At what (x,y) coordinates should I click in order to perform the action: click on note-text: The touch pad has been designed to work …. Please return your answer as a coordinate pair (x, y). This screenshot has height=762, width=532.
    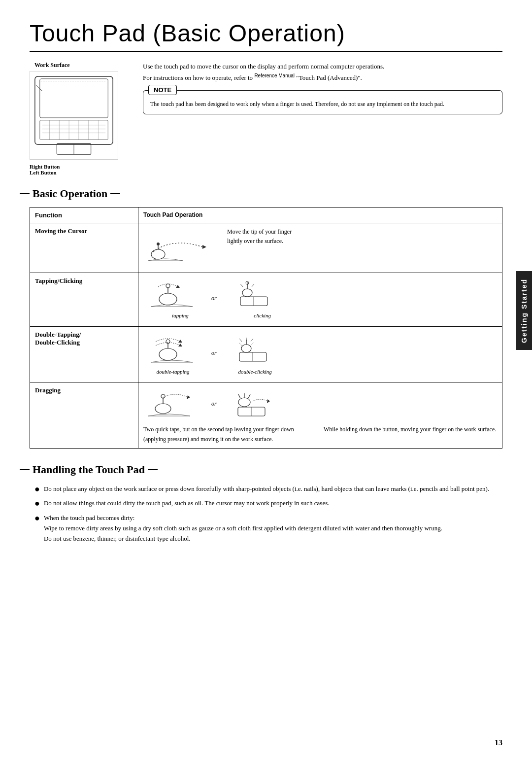
    Looking at the image, I should click on (323, 104).